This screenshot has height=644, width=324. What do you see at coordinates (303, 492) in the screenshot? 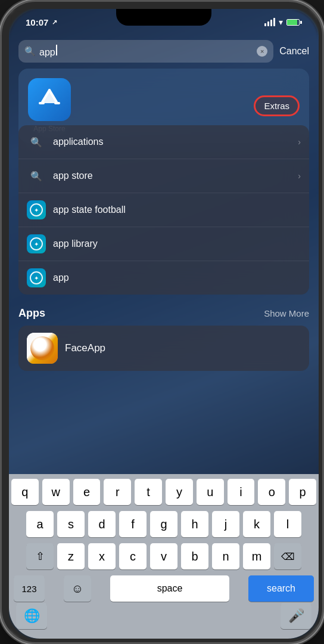
I see `key-p: p` at bounding box center [303, 492].